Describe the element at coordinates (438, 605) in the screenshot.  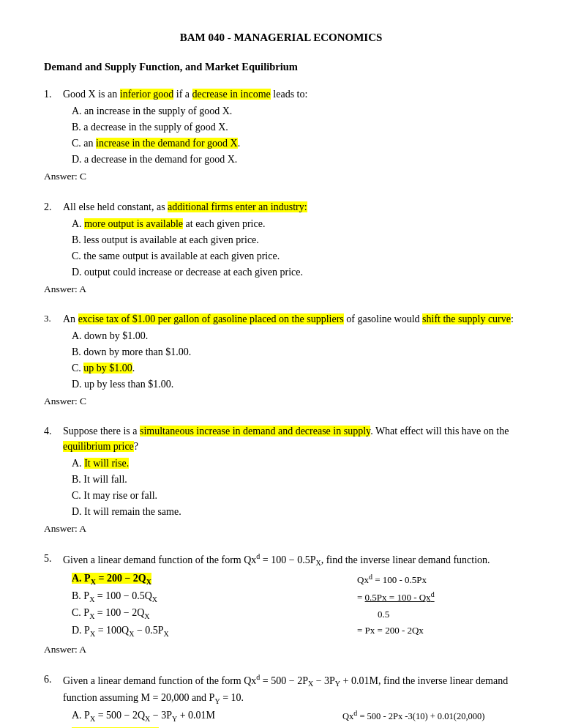
I see `q5-work: Qxd = 100 - 0.5Px = 0.5Px = 100 - Qxd 0.…` at that location.